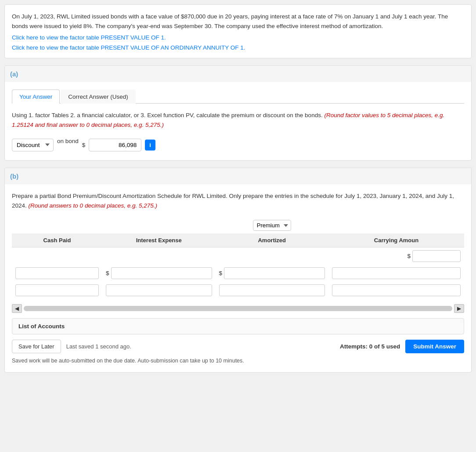 The height and width of the screenshot is (452, 476). Describe the element at coordinates (221, 273) in the screenshot. I see `dollar-amort-1: $` at that location.